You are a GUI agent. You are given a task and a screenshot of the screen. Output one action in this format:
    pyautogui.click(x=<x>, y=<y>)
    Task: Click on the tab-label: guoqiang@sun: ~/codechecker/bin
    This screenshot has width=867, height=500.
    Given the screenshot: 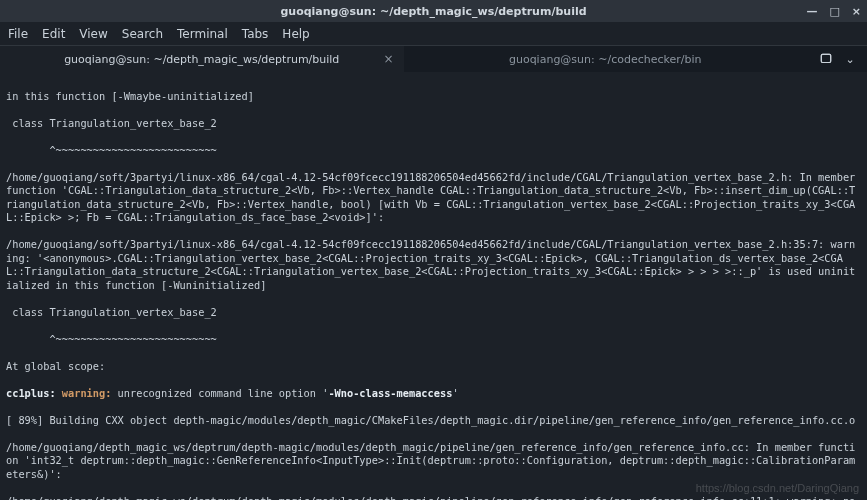 What is the action you would take?
    pyautogui.click(x=606, y=60)
    